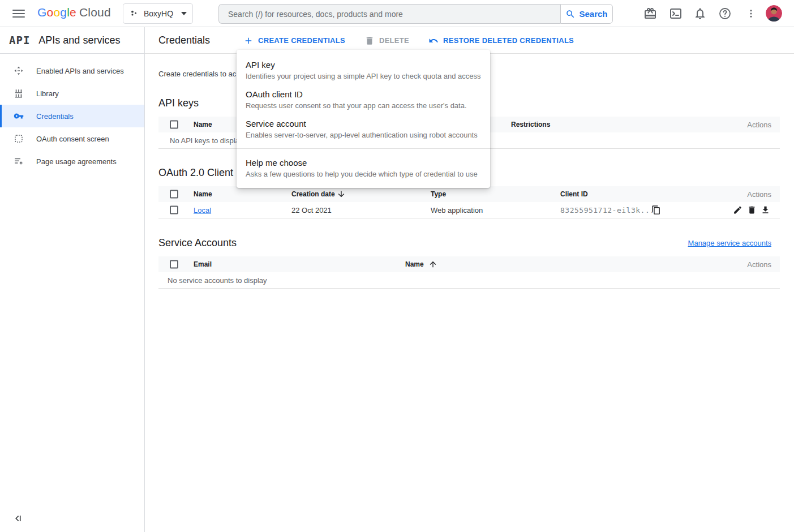 The width and height of the screenshot is (794, 532). I want to click on menu-item-description: Identifies your project using a simple A…, so click(363, 76).